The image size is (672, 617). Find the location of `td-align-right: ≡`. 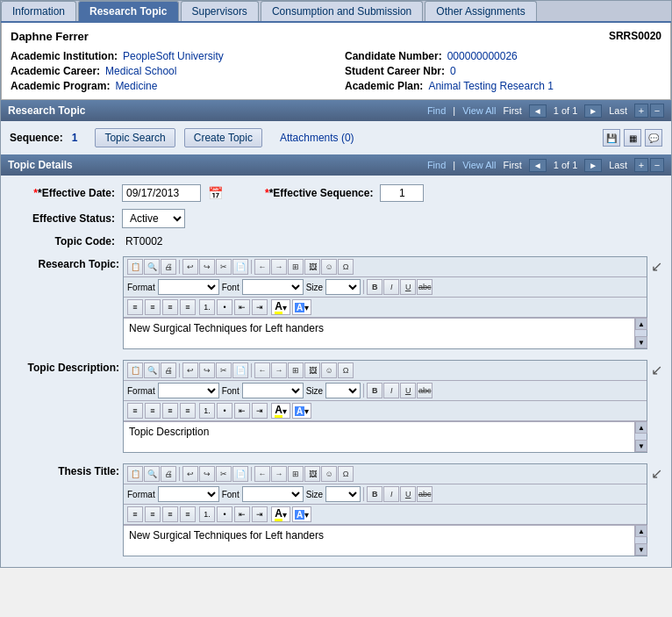

td-align-right: ≡ is located at coordinates (170, 411).